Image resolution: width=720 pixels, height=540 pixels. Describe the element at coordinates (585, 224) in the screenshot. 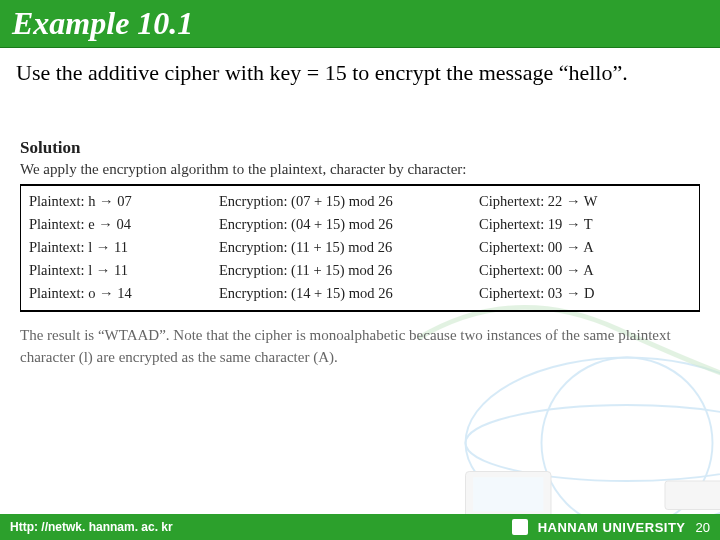

I see `ciphertext-cell: Ciphertext: 19 → T` at that location.